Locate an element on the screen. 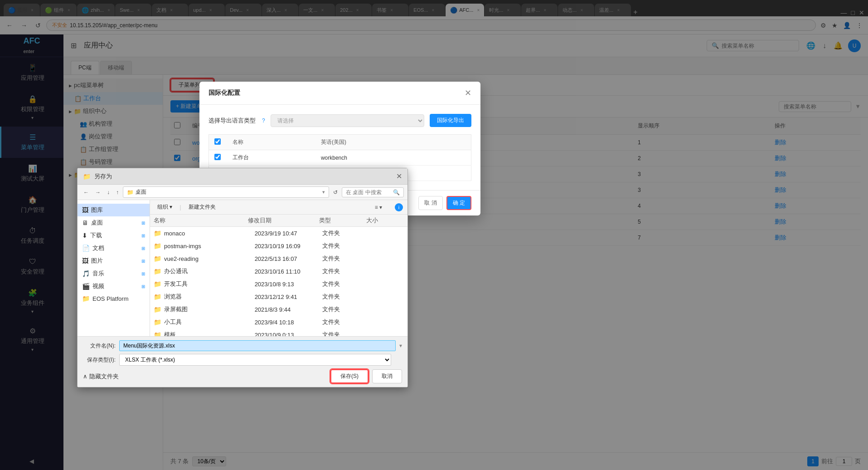 Image resolution: width=868 pixels, height=470 pixels. dialog-sidebar-download: ⬇ 下载 ⊞ is located at coordinates (113, 235).